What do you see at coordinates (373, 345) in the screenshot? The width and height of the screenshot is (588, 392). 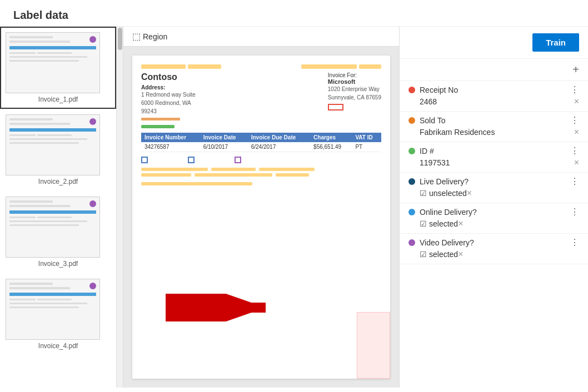 I see `pink-highlight-area` at bounding box center [373, 345].